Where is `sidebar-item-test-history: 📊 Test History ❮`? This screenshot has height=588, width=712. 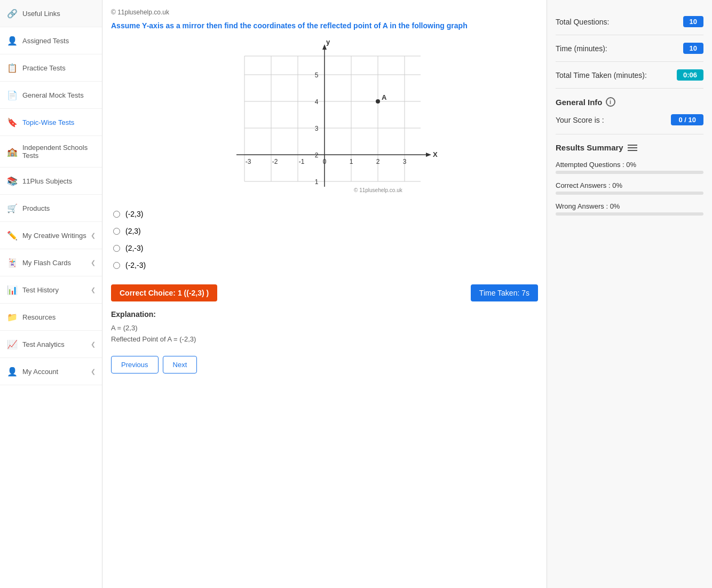 sidebar-item-test-history: 📊 Test History ❮ is located at coordinates (51, 290).